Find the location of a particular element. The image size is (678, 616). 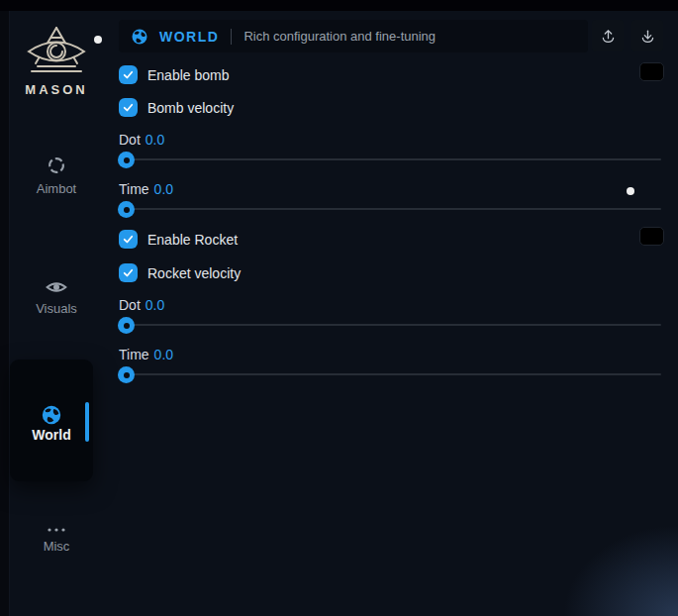

sidebar: MASON Aimbot Visuals World is located at coordinates (58, 313).